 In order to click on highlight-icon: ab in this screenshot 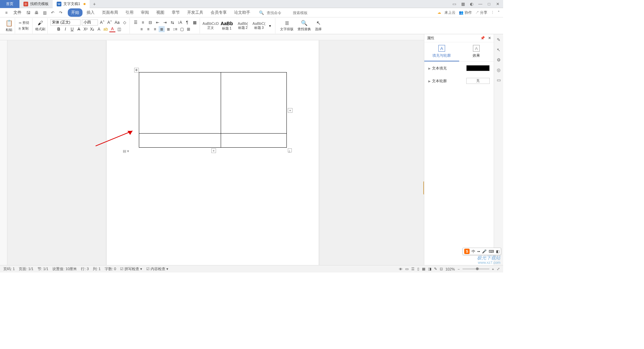, I will do `click(106, 29)`.